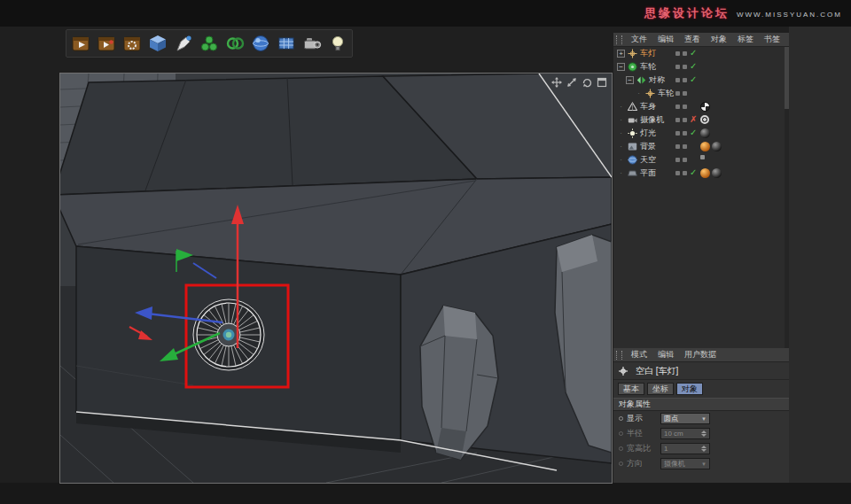  What do you see at coordinates (702, 158) in the screenshot?
I see `small-dot-tag-icon` at bounding box center [702, 158].